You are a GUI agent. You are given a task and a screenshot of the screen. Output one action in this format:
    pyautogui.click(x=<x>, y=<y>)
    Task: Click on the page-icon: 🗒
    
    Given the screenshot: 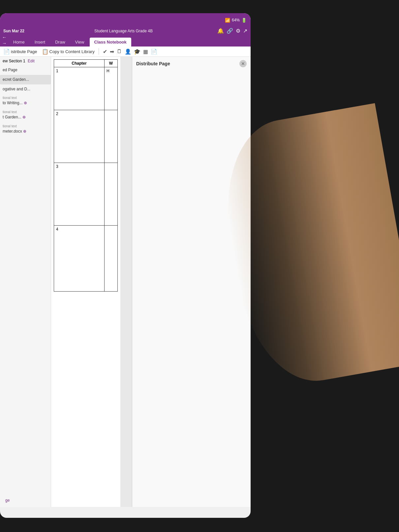 What is the action you would take?
    pyautogui.click(x=119, y=51)
    